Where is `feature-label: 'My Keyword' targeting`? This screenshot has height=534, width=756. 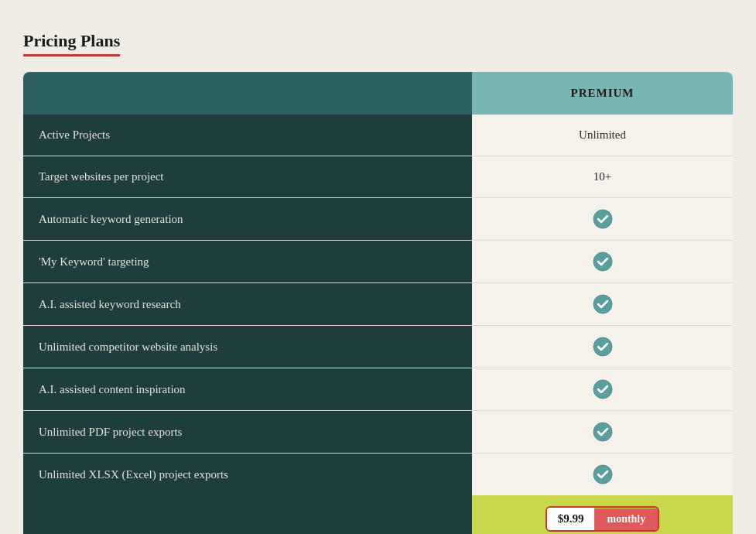
feature-label: 'My Keyword' targeting is located at coordinates (94, 262).